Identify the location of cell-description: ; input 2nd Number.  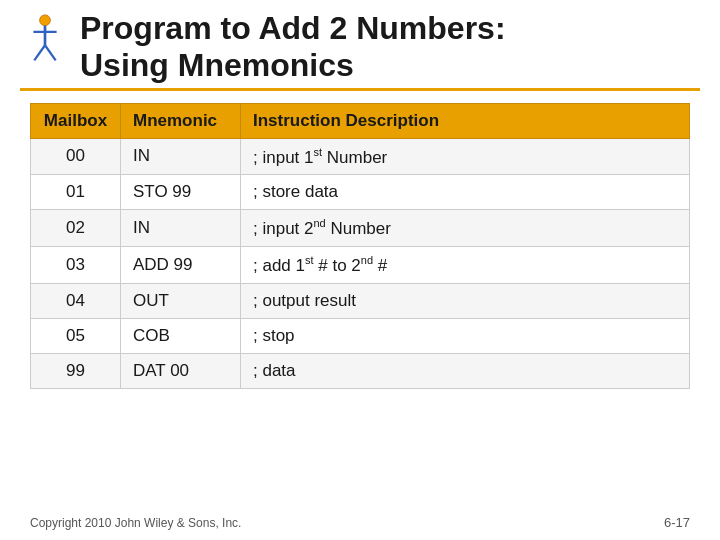
(466, 228).